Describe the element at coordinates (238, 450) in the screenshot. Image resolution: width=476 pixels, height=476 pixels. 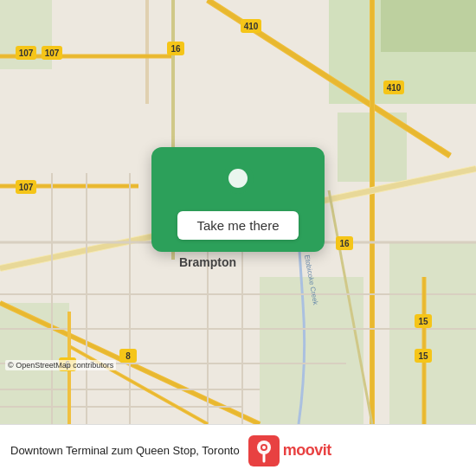
I see `bottom-bar: Downtown Terminal zum Queen Stop, Toront…` at that location.